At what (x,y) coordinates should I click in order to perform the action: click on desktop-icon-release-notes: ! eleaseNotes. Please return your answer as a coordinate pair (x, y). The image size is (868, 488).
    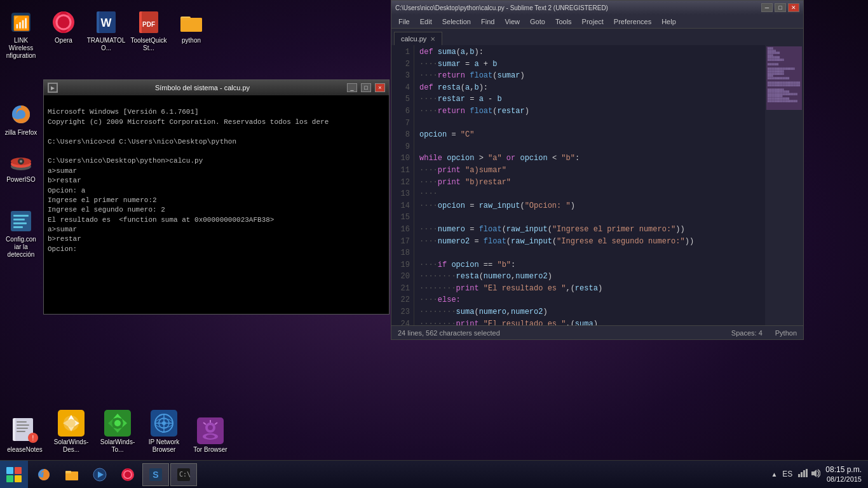
    Looking at the image, I should click on (25, 435).